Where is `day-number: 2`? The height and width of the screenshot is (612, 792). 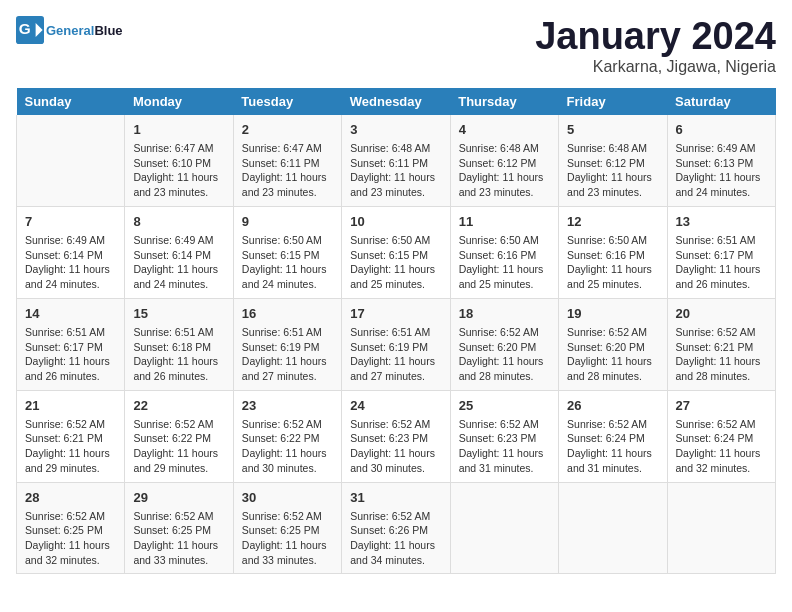 day-number: 2 is located at coordinates (288, 130).